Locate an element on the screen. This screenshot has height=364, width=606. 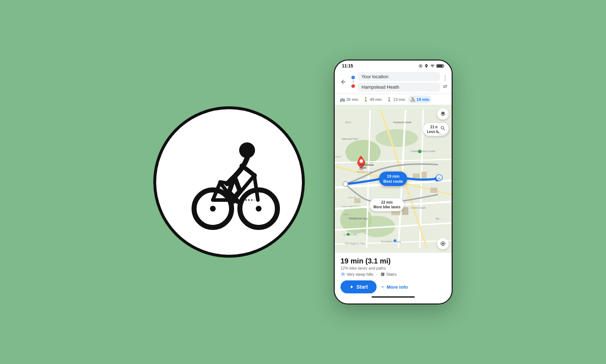
warning-stairs: Stairs is located at coordinates (388, 274).